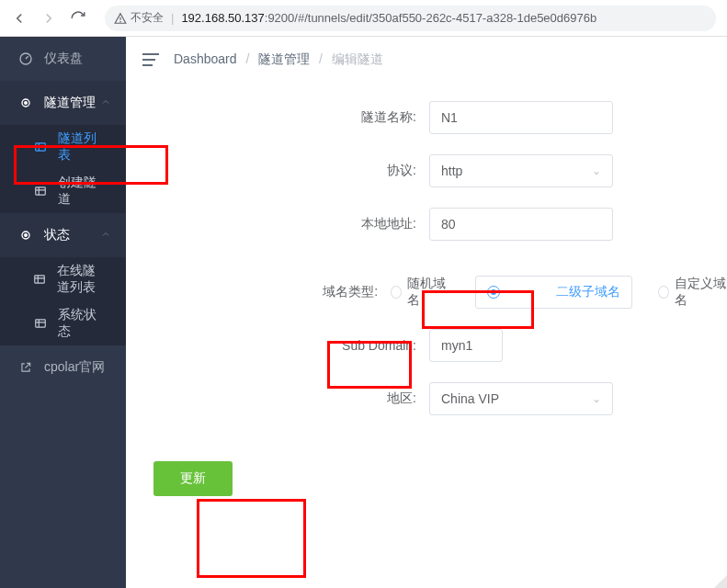  Describe the element at coordinates (521, 118) in the screenshot. I see `tunnel-name-input` at that location.